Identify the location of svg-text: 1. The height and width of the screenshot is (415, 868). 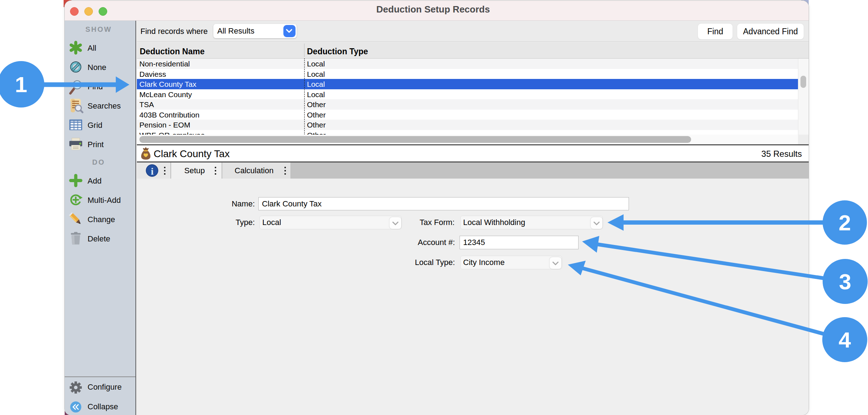
(21, 84).